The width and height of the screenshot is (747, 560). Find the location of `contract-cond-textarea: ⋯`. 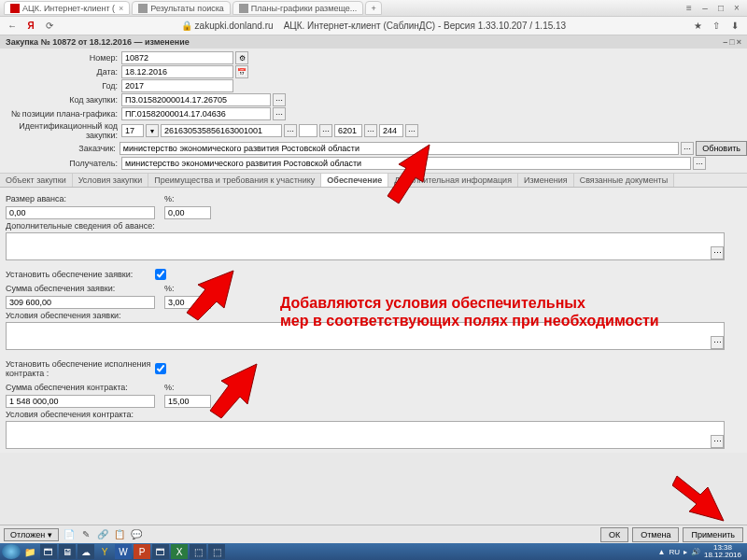

contract-cond-textarea: ⋯ is located at coordinates (365, 435).